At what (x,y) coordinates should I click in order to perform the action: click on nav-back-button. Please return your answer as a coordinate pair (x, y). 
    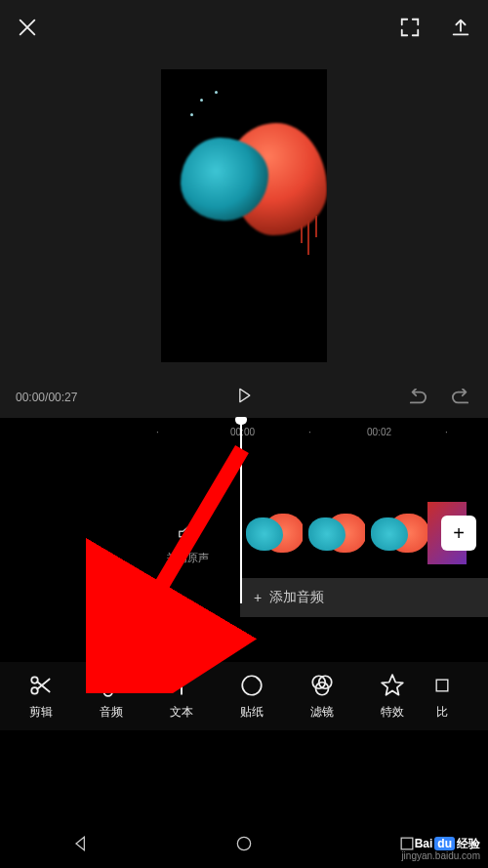
    Looking at the image, I should click on (81, 846).